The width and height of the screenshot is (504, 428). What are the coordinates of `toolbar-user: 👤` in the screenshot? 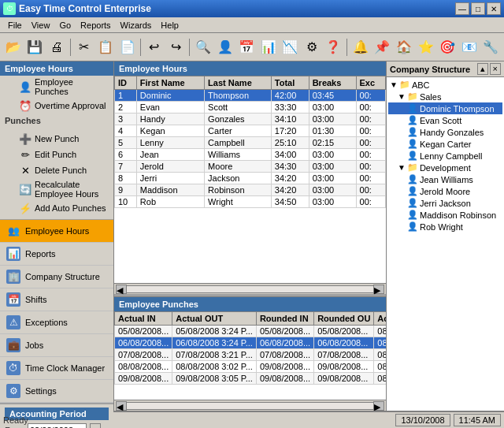 It's located at (225, 47).